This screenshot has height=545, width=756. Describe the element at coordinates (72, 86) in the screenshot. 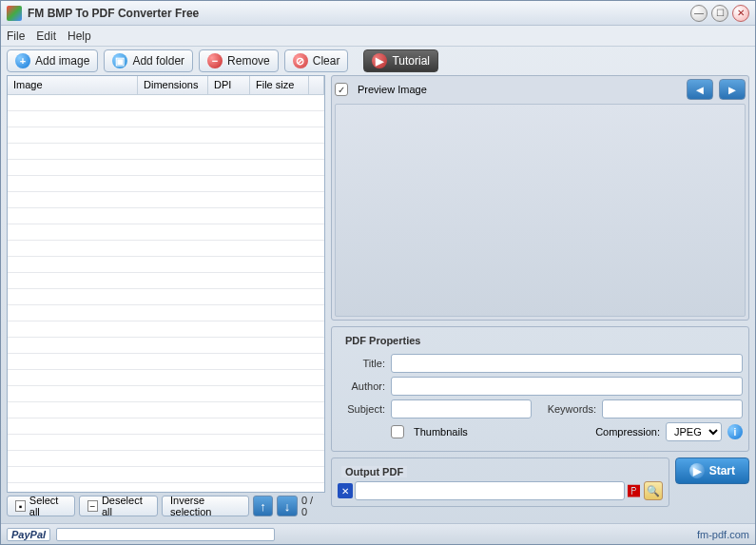

I see `col-image: Image` at that location.